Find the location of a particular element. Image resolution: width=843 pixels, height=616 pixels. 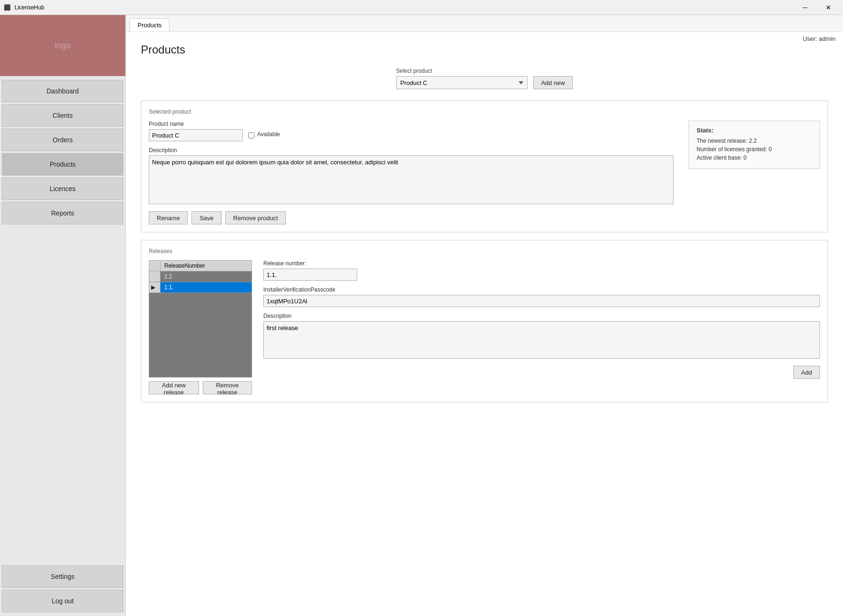

release-actions: Add new release Remove release is located at coordinates (200, 388).